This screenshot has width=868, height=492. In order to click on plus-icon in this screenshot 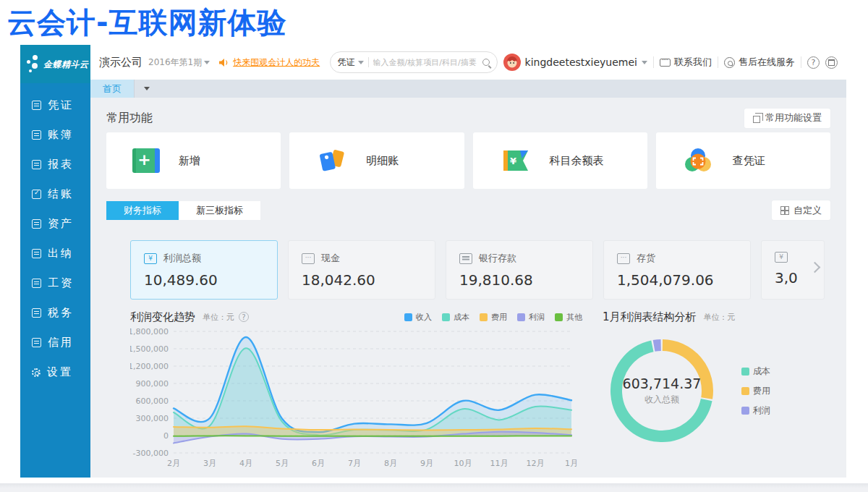, I will do `click(146, 161)`.